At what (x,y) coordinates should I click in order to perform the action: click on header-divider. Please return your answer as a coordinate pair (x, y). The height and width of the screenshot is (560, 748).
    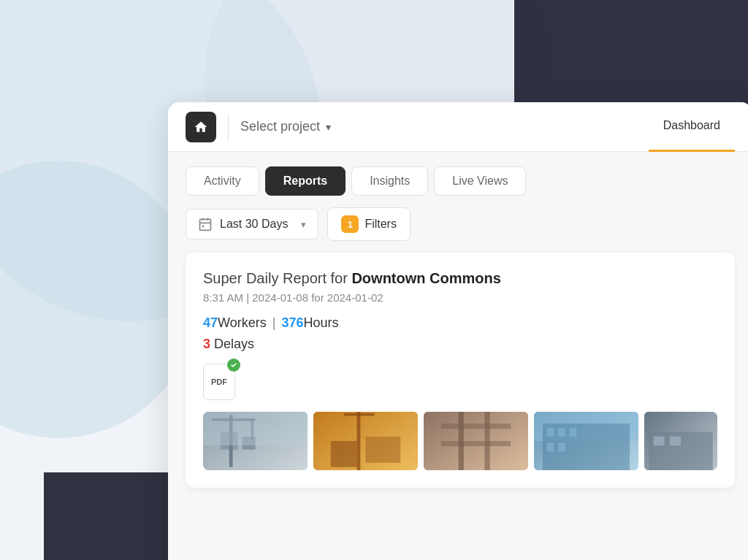
    Looking at the image, I should click on (228, 127).